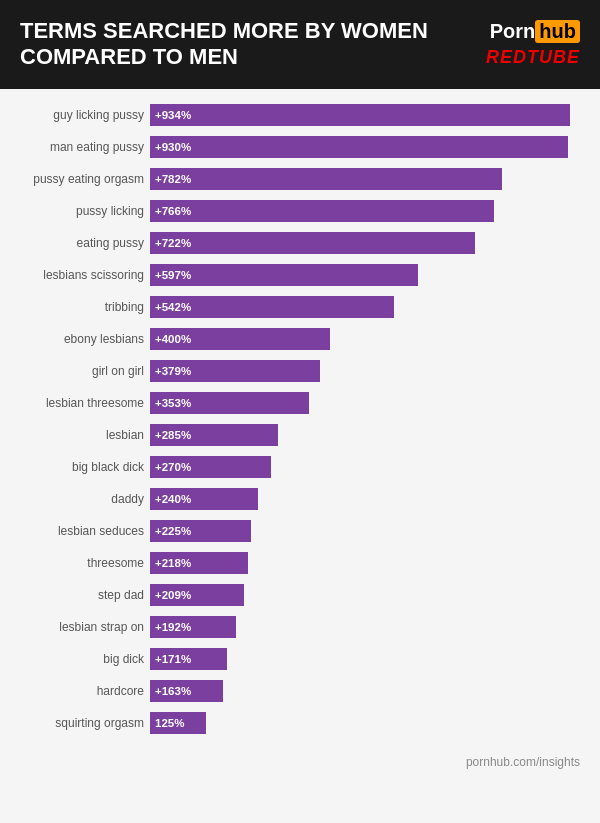  Describe the element at coordinates (80, 723) in the screenshot. I see `bar-label: squirting orgasm` at that location.